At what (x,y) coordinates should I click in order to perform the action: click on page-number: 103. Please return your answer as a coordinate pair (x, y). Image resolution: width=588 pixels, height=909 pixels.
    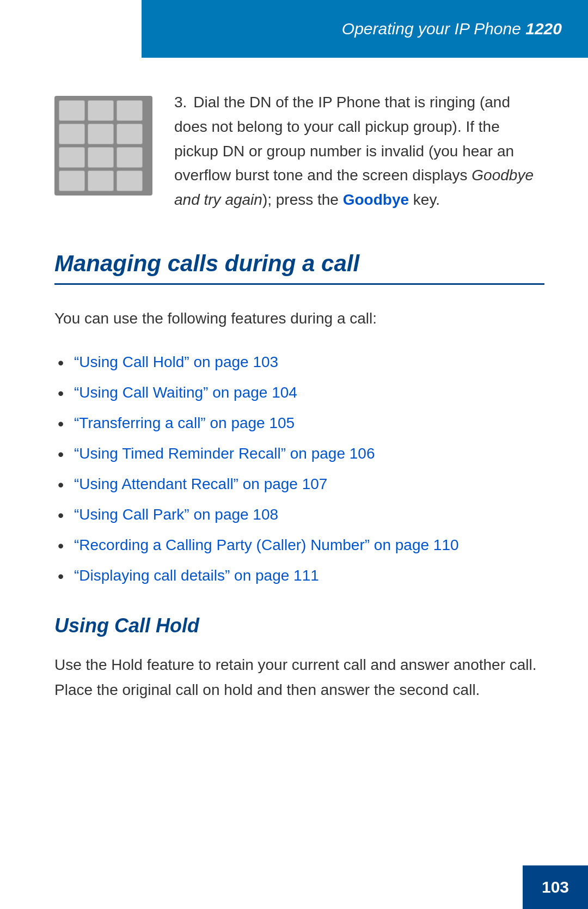
    Looking at the image, I should click on (555, 887).